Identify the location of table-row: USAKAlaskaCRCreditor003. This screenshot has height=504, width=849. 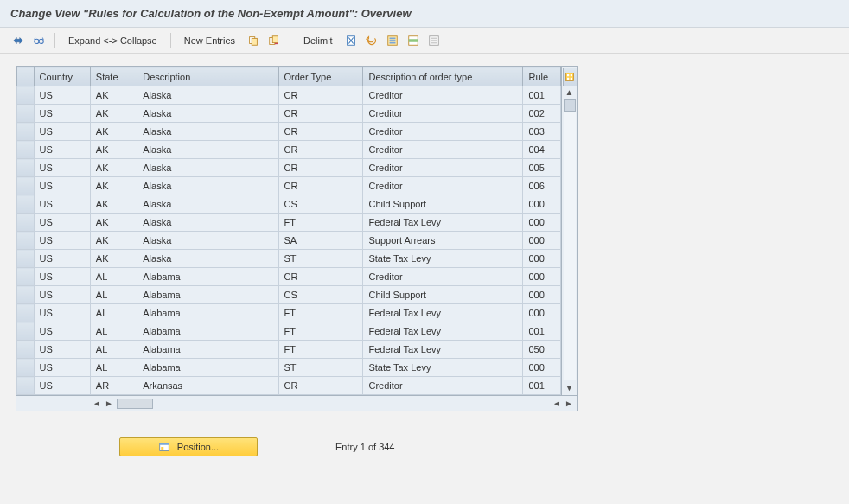
(289, 131).